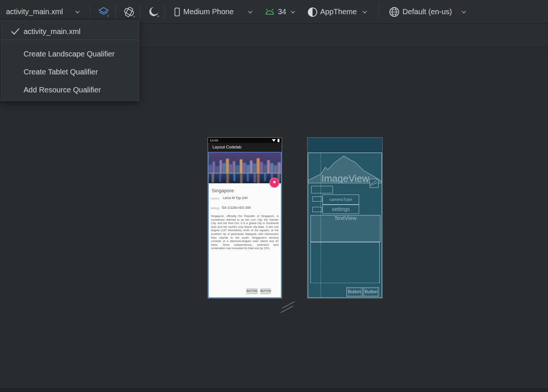 This screenshot has height=392, width=548. What do you see at coordinates (322, 190) in the screenshot?
I see `blueprint-title-textview` at bounding box center [322, 190].